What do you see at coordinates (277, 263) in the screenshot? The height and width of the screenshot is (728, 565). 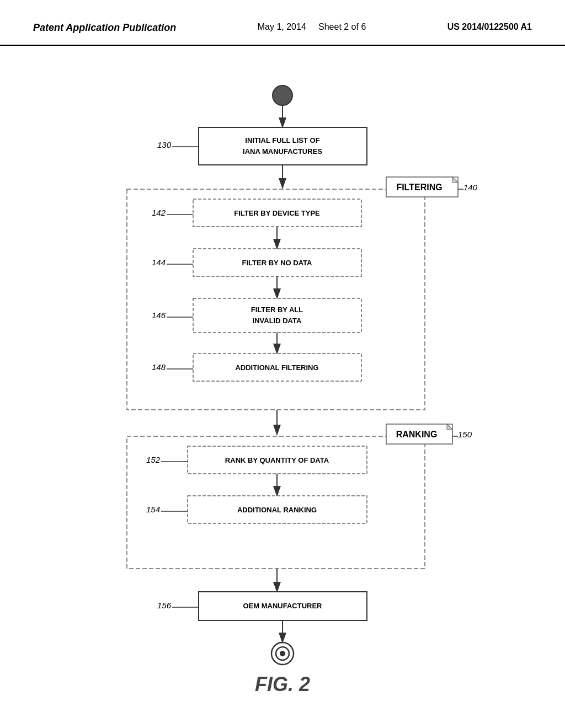 I see `node-144-text: FILTER BY NO DATA` at bounding box center [277, 263].